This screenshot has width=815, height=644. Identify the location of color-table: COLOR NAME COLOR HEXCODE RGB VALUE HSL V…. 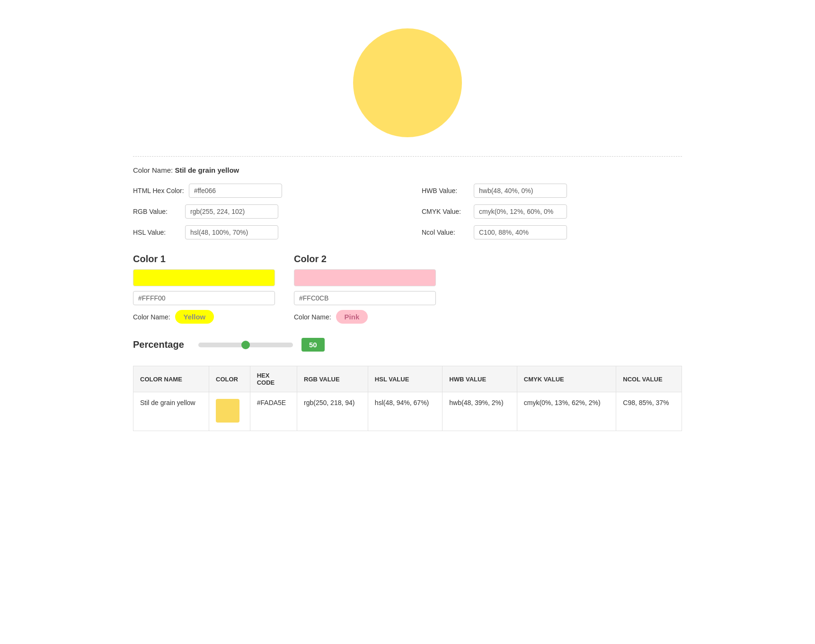
(408, 398).